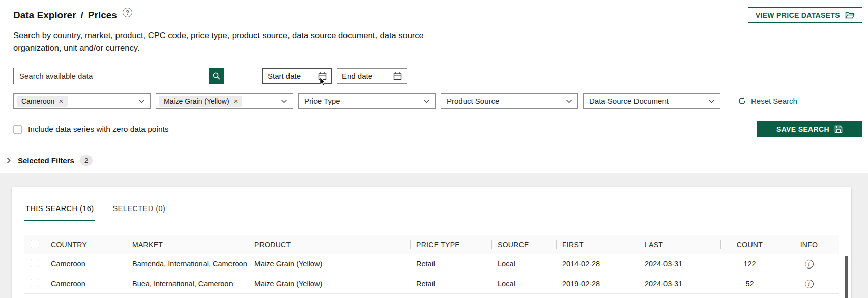 This screenshot has height=298, width=868. Describe the element at coordinates (99, 129) in the screenshot. I see `zero-data-label: Include data series with zero data point…` at that location.